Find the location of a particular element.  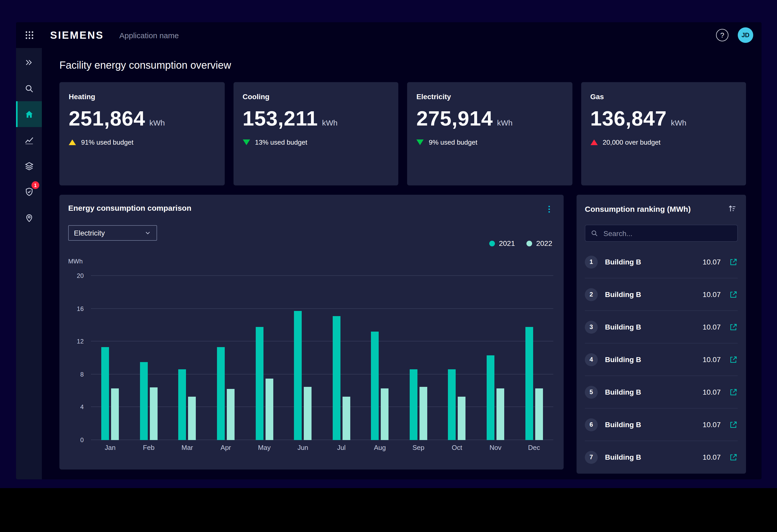

trend-triangle-icon is located at coordinates (72, 142).